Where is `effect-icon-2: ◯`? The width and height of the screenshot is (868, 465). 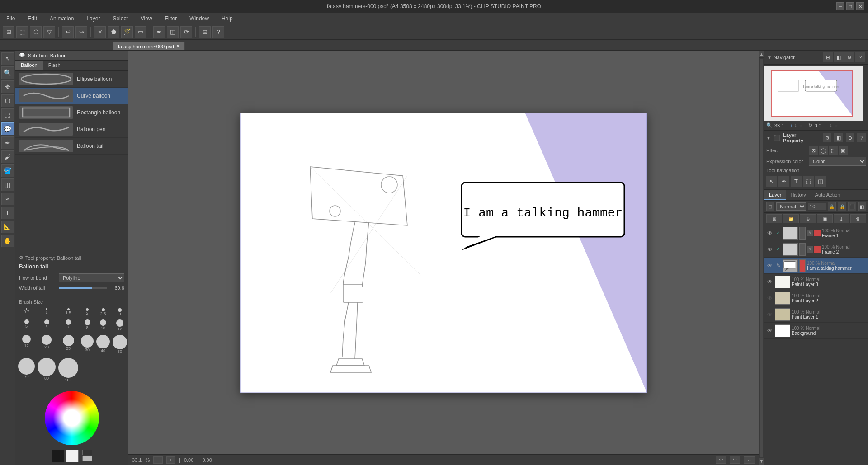
effect-icon-2: ◯ is located at coordinates (823, 150).